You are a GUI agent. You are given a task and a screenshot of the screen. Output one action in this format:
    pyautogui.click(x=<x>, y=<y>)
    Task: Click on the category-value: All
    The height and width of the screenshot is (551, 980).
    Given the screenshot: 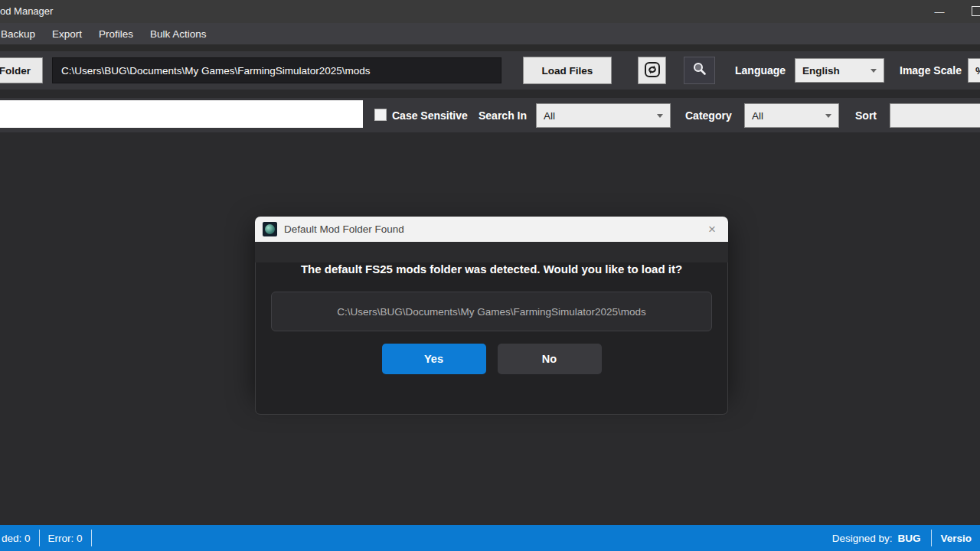 What is the action you would take?
    pyautogui.click(x=758, y=116)
    